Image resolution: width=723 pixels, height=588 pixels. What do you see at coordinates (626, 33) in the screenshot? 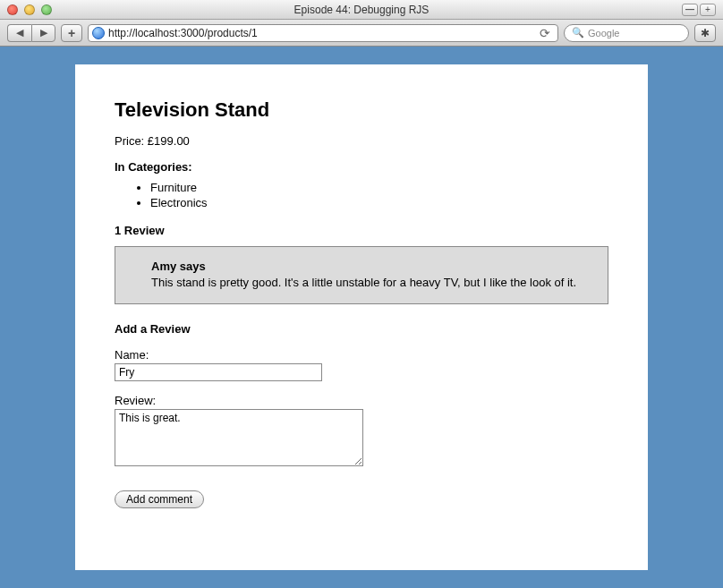
I see `search-bar: 🔍 Google` at bounding box center [626, 33].